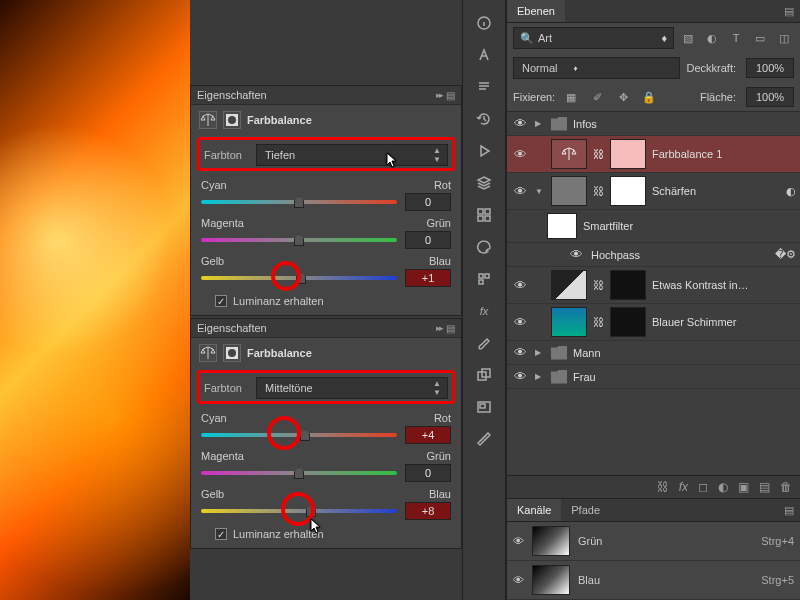  I want to click on history-icon, so click(484, 119).